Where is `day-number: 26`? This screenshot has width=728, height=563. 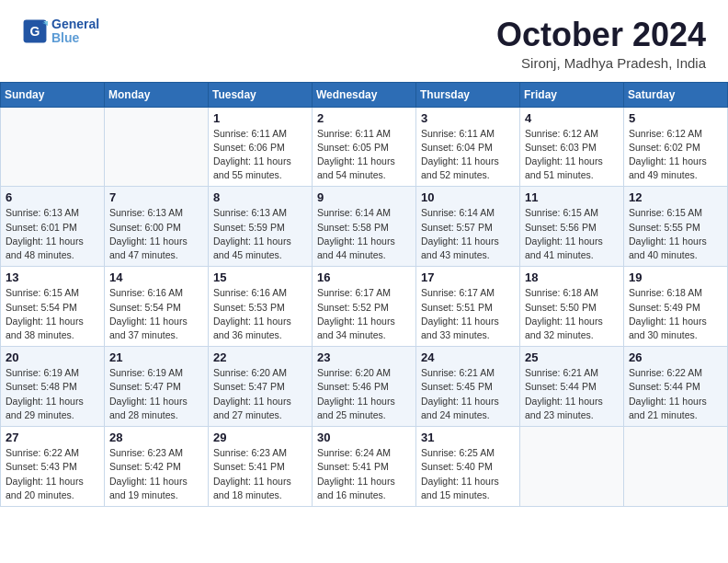 day-number: 26 is located at coordinates (676, 357).